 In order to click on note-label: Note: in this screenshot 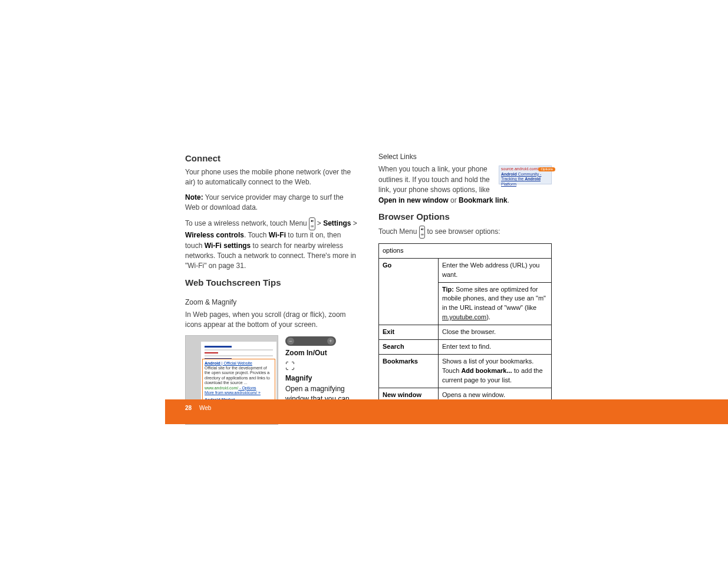, I will do `click(195, 197)`.